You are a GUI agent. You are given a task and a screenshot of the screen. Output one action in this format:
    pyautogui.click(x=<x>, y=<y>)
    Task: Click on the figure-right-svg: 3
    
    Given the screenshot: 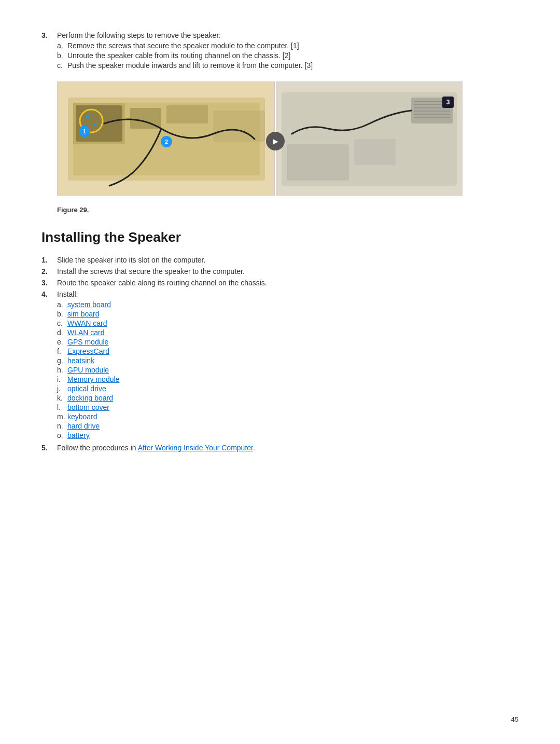 What is the action you would take?
    pyautogui.click(x=369, y=139)
    